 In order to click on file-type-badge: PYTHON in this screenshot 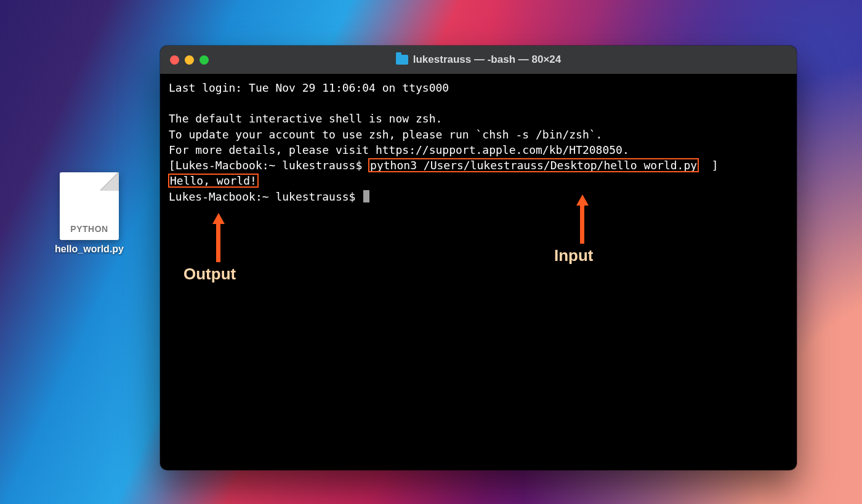, I will do `click(89, 229)`.